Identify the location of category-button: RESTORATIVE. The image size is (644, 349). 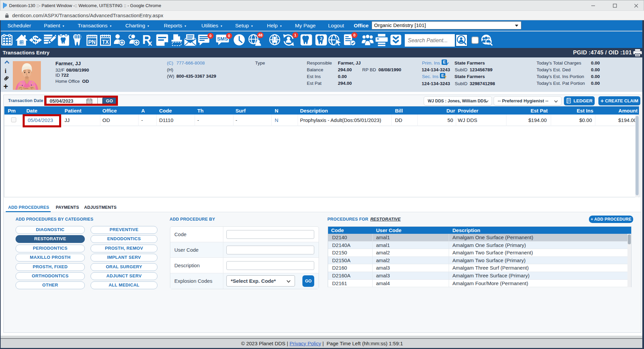
(50, 239).